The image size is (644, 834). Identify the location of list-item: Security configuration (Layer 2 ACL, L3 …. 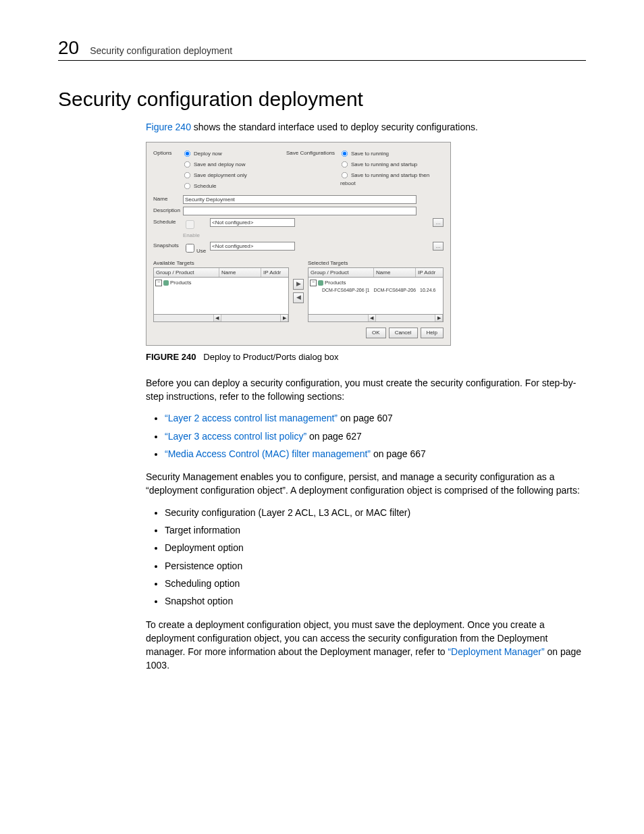
(375, 513).